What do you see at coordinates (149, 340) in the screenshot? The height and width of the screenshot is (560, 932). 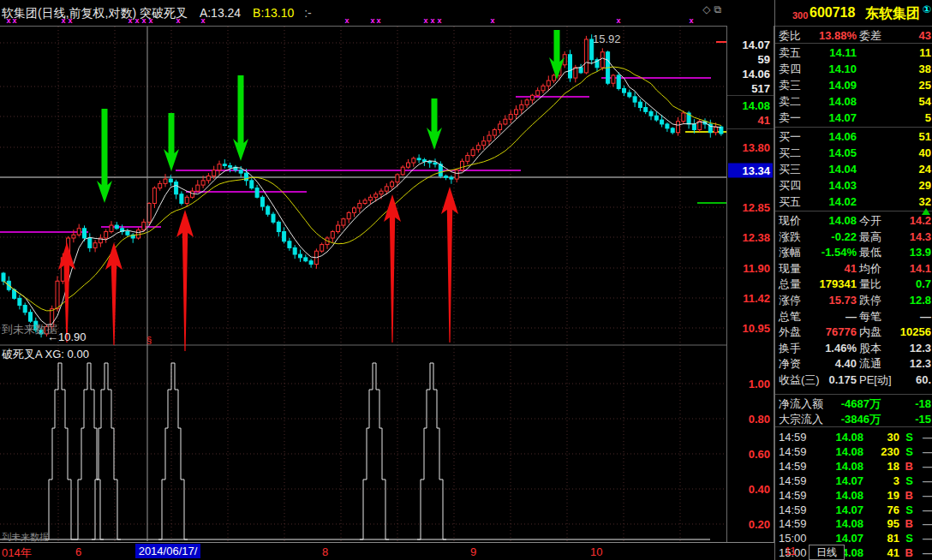 I see `ex-rights-marker: §` at bounding box center [149, 340].